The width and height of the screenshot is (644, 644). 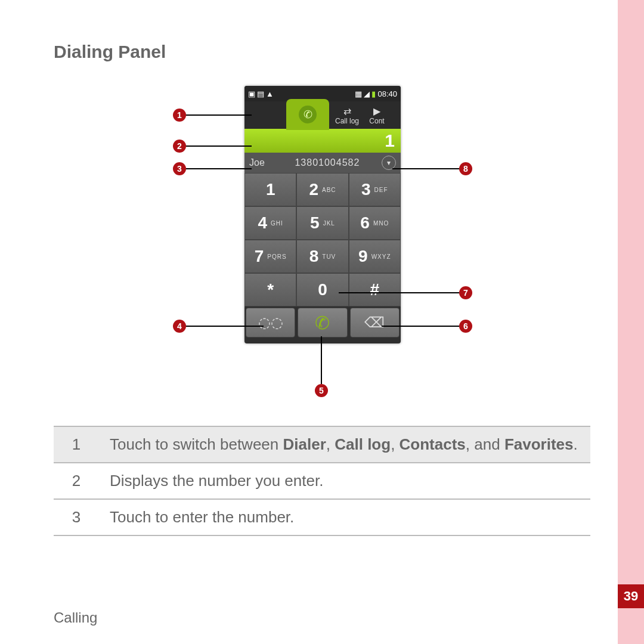 What do you see at coordinates (323, 115) in the screenshot?
I see `tab-bar: ✆ ⇄ Call log ▶ Cont` at bounding box center [323, 115].